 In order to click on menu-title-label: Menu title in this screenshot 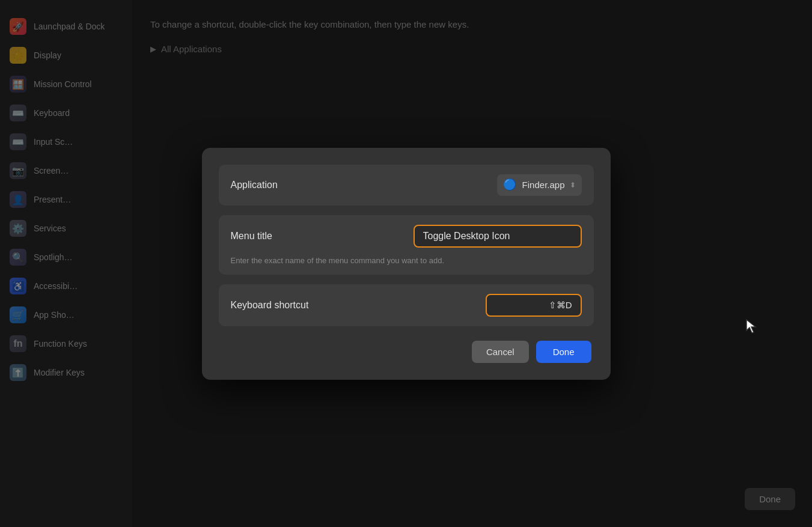, I will do `click(322, 236)`.